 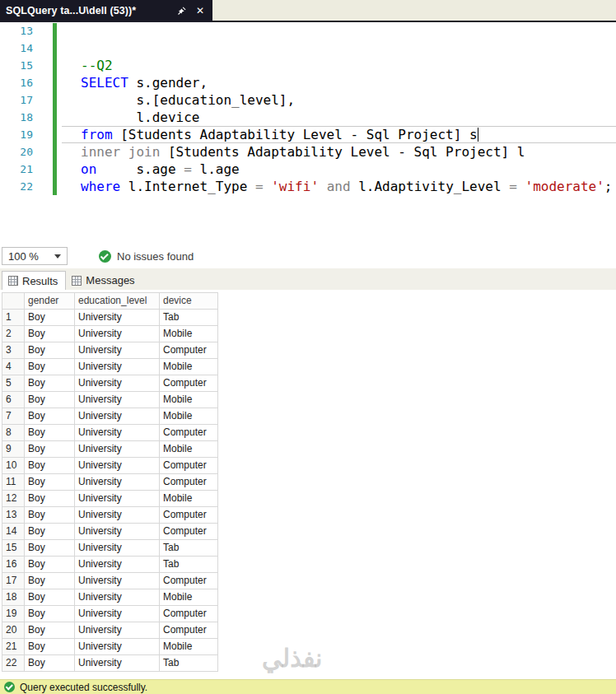 I want to click on issues-status: No issues found, so click(x=147, y=257).